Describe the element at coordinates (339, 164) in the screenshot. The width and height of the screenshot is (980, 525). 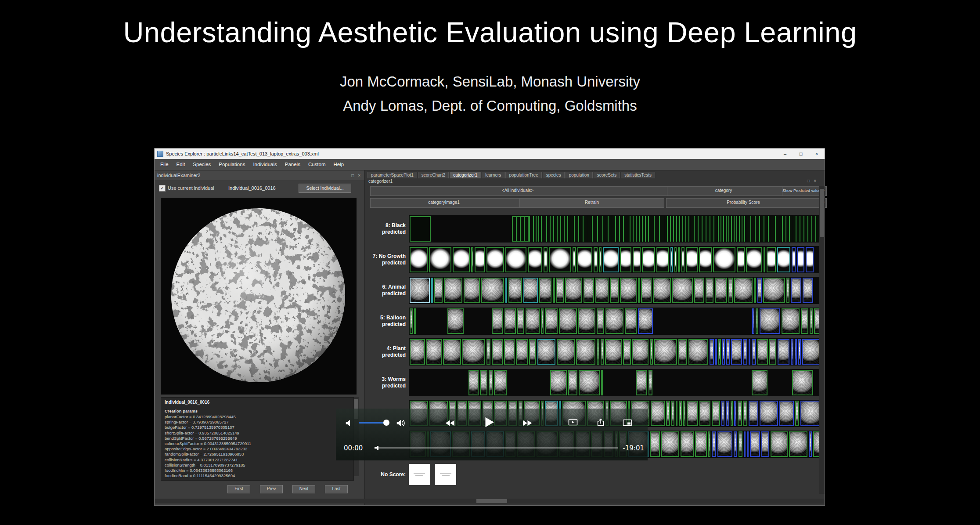
I see `menu-help: Help` at that location.